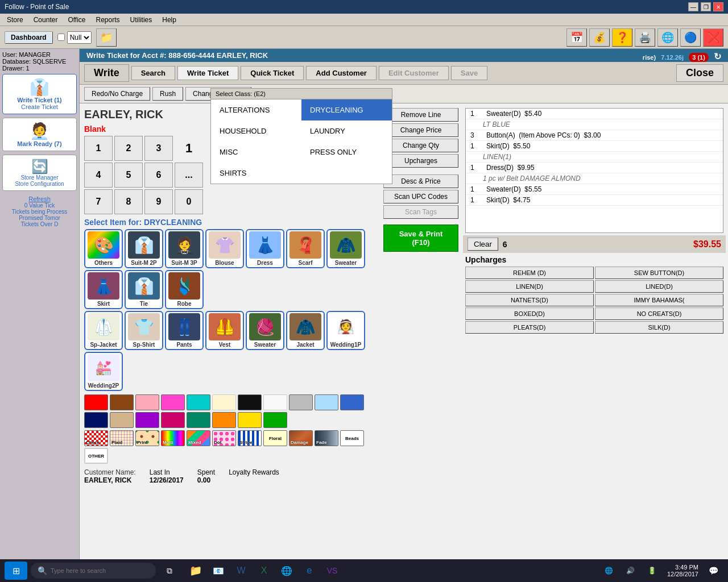 The width and height of the screenshot is (728, 582). I want to click on create-ticket-label: Create Ticket, so click(40, 107).